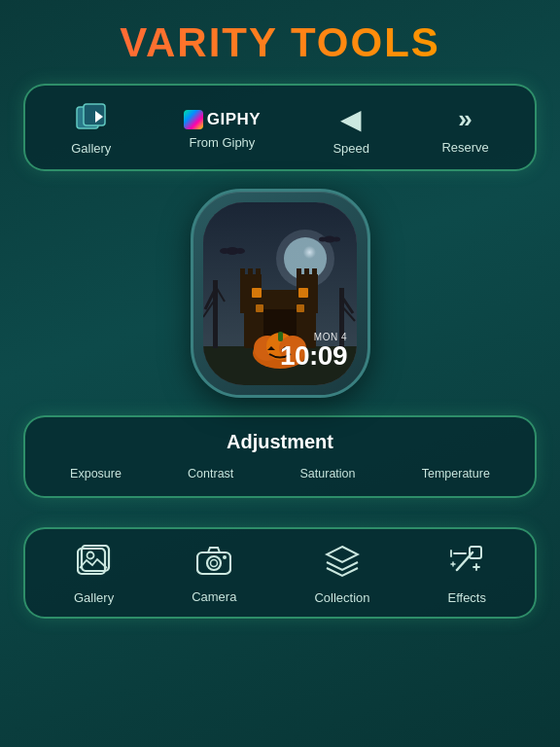 This screenshot has height=747, width=560. I want to click on speed-label: Speed, so click(351, 148).